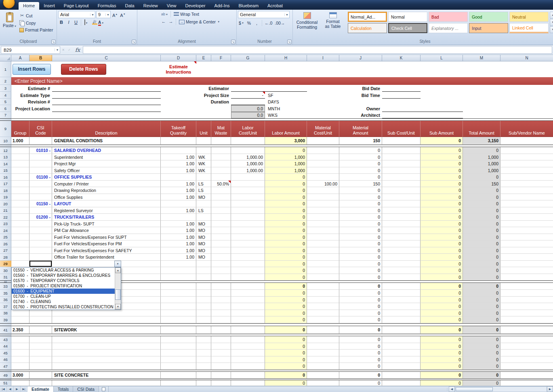 The image size is (553, 392). I want to click on cell-L24: 0, so click(442, 230).